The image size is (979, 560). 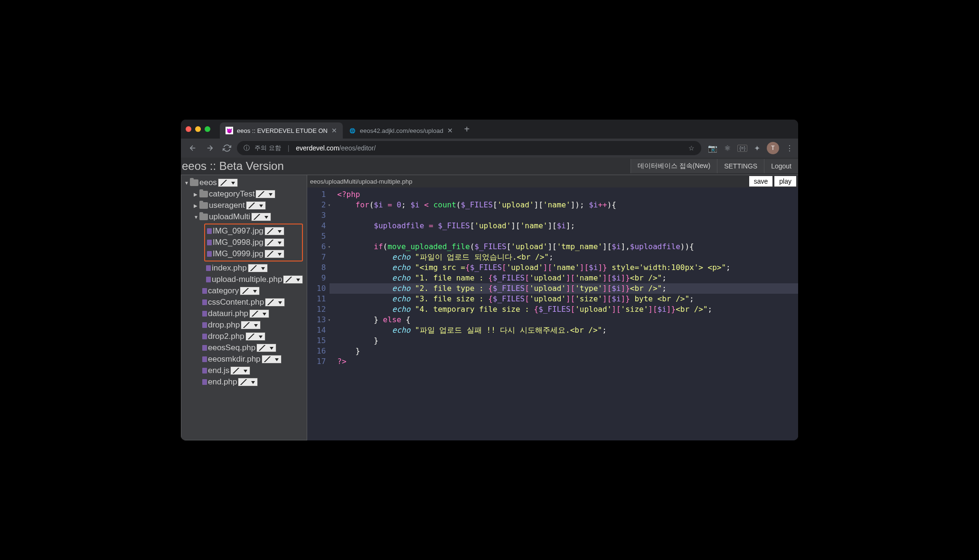 I want to click on reload-button, so click(x=227, y=148).